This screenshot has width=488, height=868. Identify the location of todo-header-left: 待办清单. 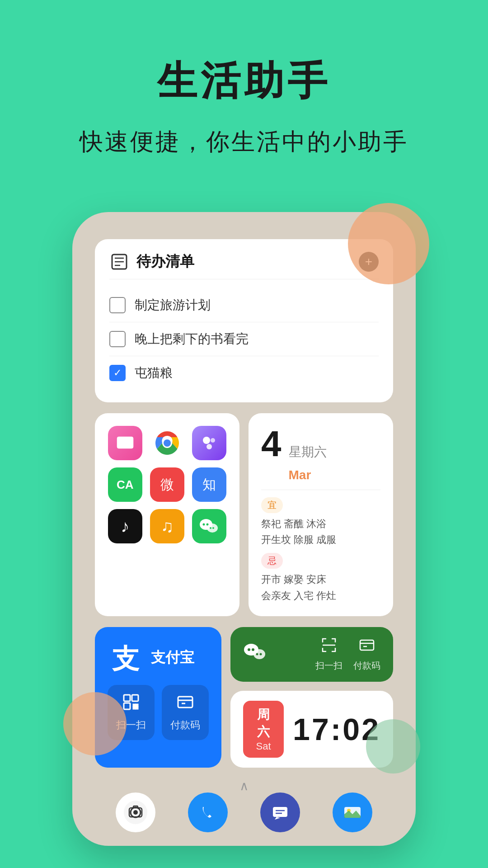
(152, 262).